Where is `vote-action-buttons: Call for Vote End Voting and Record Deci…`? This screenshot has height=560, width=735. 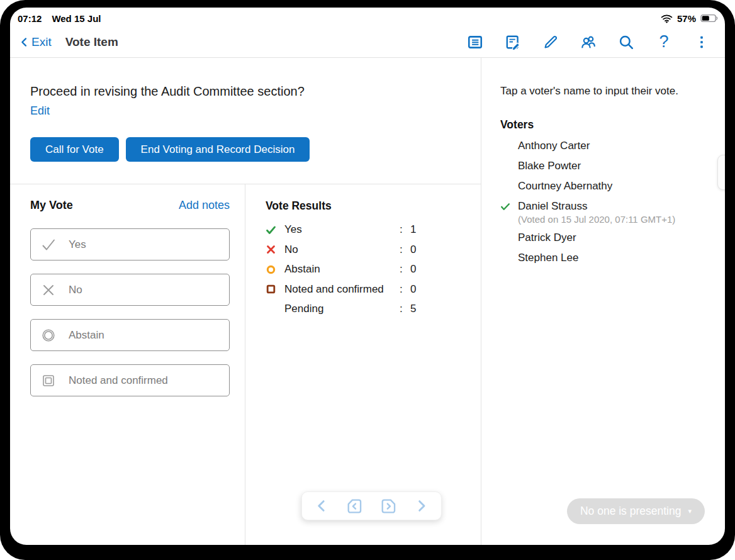 vote-action-buttons: Call for Vote End Voting and Record Deci… is located at coordinates (248, 150).